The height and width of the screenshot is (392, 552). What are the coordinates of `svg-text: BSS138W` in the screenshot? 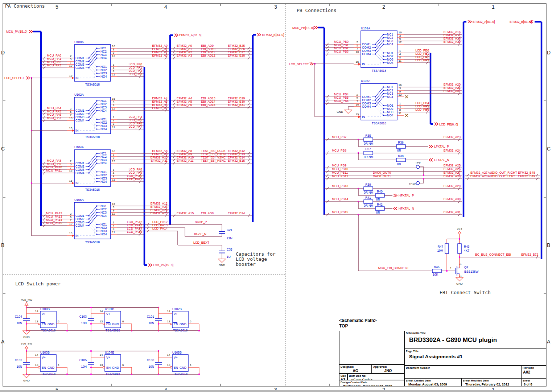 It's located at (471, 272).